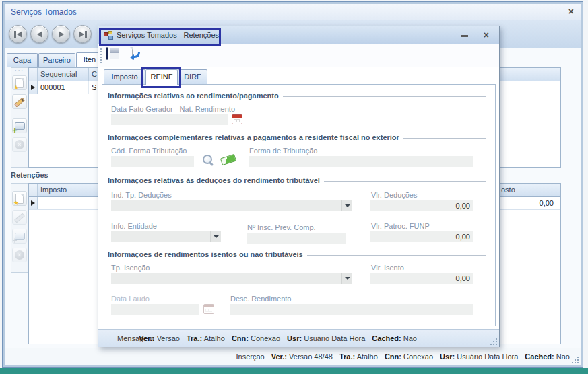  I want to click on dialog-title-bar: Serviços Tomados - Retenções ×, so click(299, 35).